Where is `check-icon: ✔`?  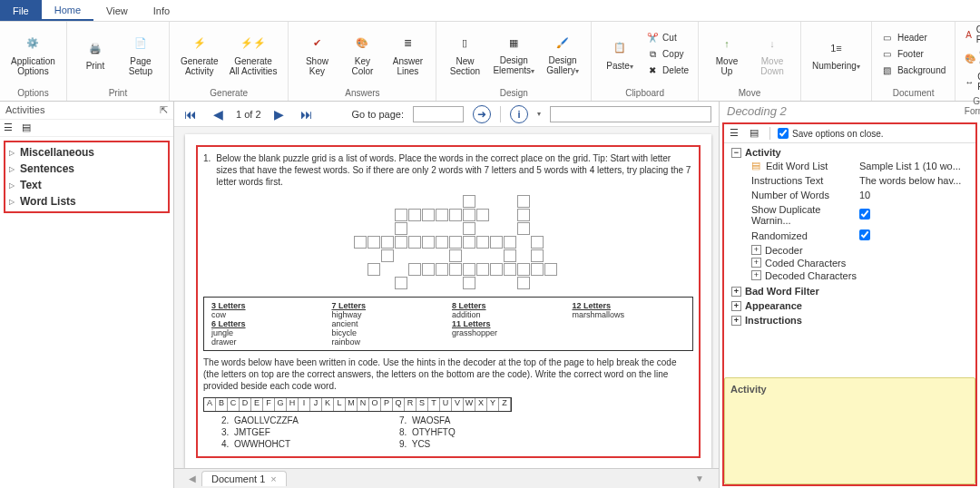
check-icon: ✔ is located at coordinates (317, 44).